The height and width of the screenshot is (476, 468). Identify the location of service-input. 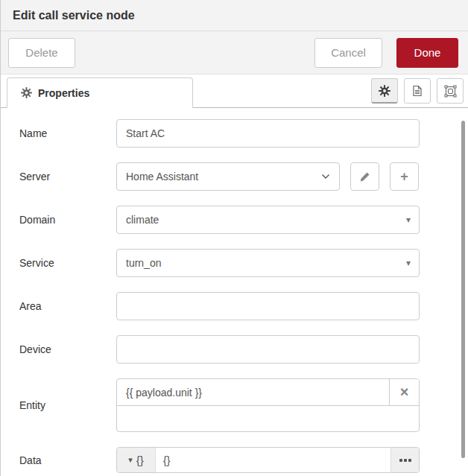
(268, 263).